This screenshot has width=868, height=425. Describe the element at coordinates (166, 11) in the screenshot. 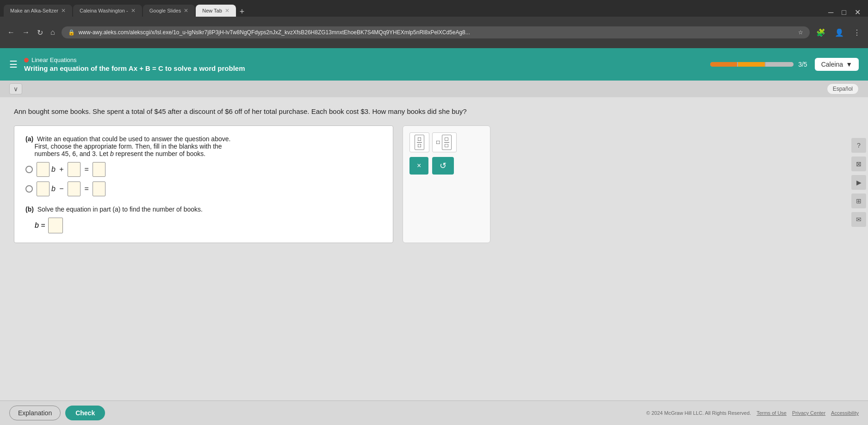

I see `tab-label: Google Slides` at that location.